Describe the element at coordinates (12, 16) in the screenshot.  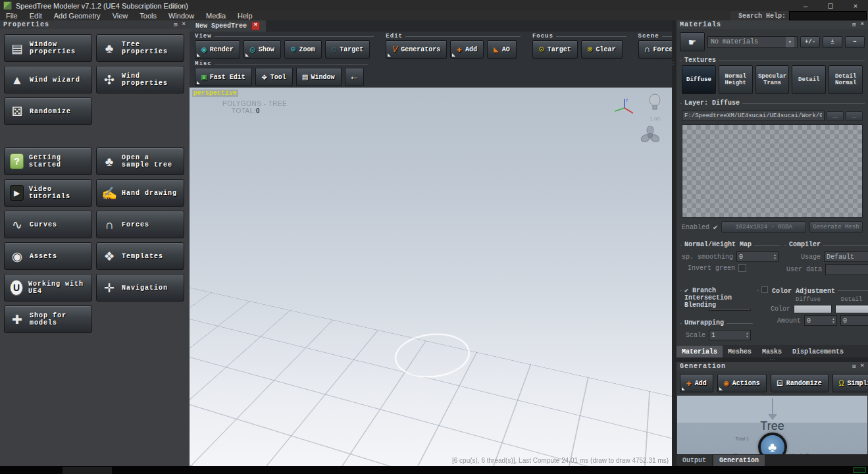
I see `menu-file: File` at that location.